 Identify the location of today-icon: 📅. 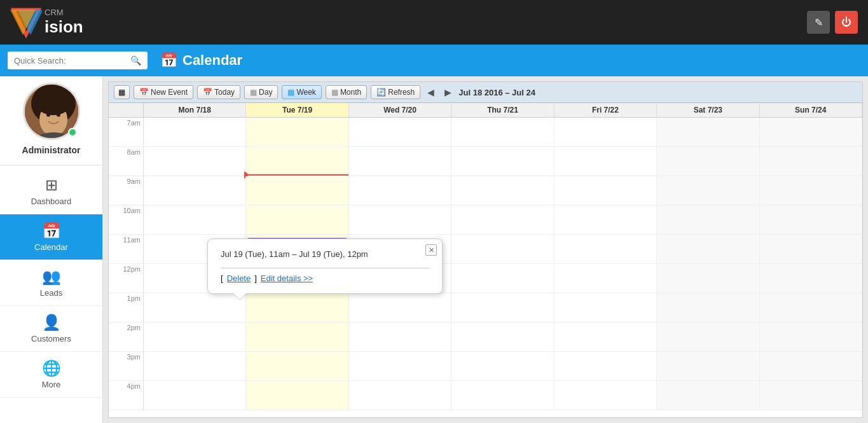
(207, 92).